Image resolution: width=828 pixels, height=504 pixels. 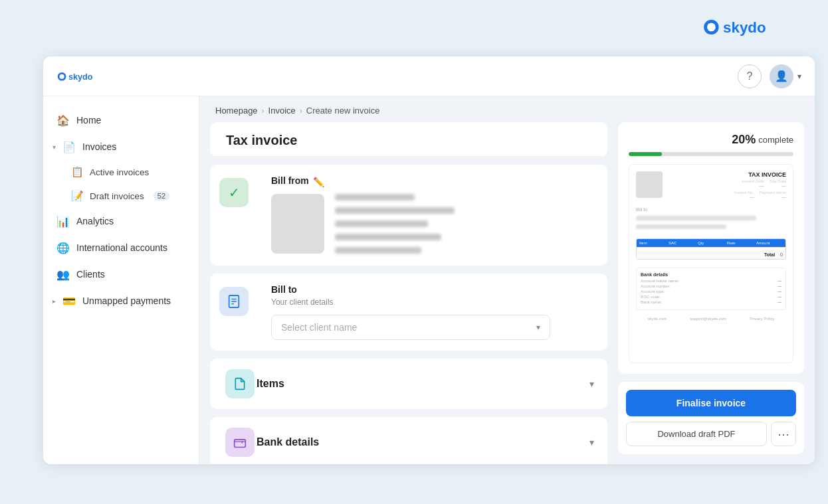 What do you see at coordinates (89, 120) in the screenshot?
I see `sidebar-item-home-label: Home` at bounding box center [89, 120].